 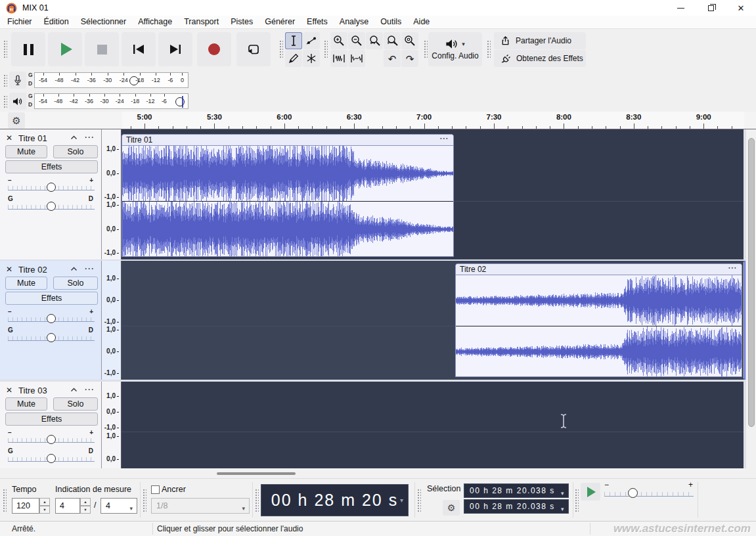 What do you see at coordinates (339, 58) in the screenshot?
I see `trim-audio-button` at bounding box center [339, 58].